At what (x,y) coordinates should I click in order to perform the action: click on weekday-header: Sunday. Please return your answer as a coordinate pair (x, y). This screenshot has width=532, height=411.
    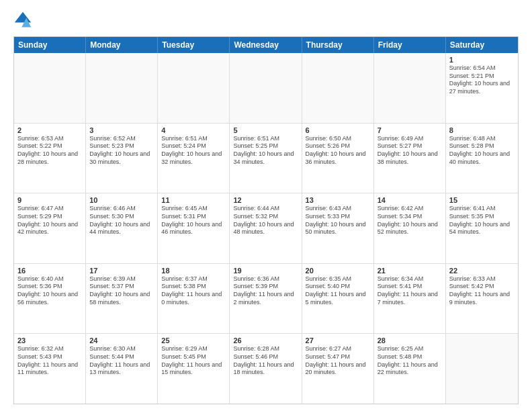
    Looking at the image, I should click on (50, 45).